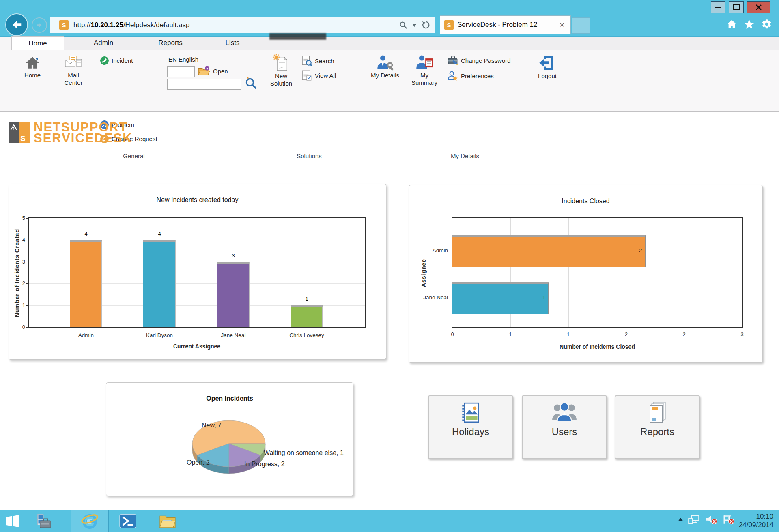 This screenshot has height=532, width=779. Describe the element at coordinates (318, 75) in the screenshot. I see `view-all-button: View All` at that location.